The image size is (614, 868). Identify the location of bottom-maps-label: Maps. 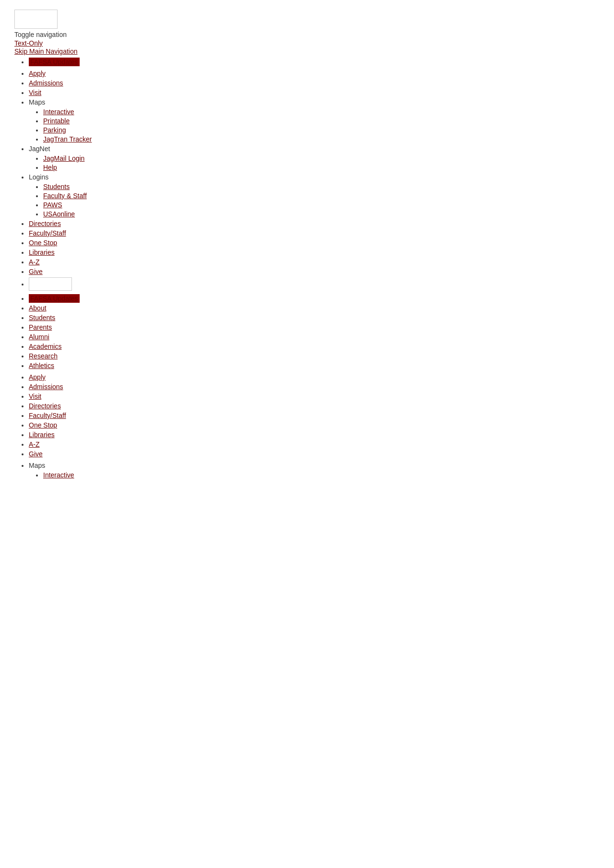
(37, 465).